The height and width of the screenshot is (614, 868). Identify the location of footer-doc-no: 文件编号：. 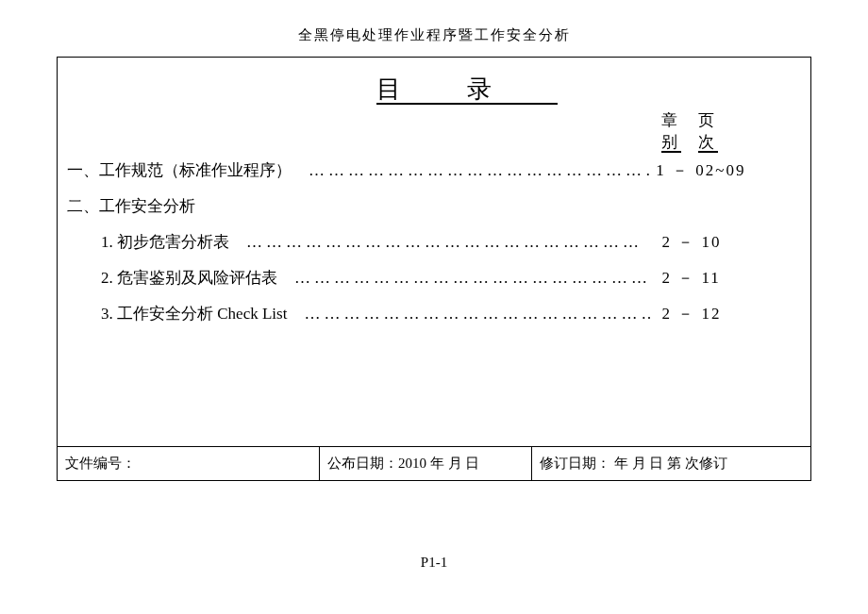
(189, 464).